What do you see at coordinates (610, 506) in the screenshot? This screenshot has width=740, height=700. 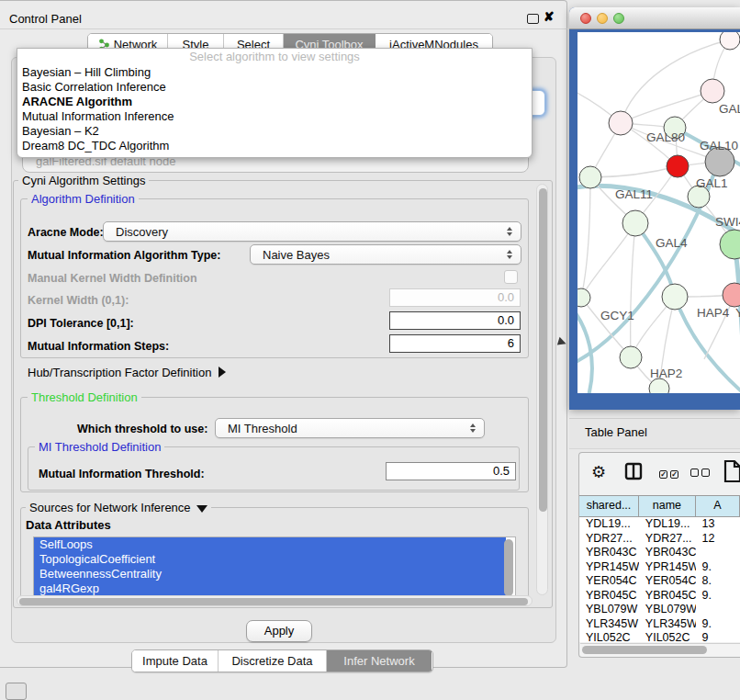 I see `column-header-1: shared...` at bounding box center [610, 506].